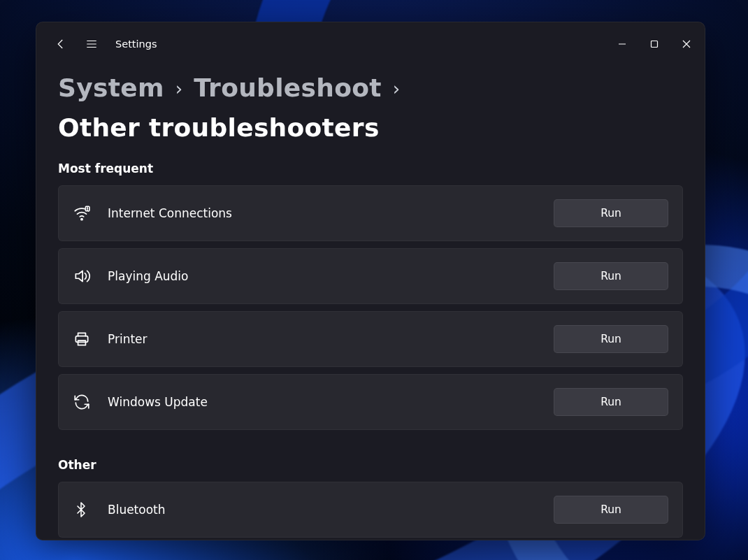  I want to click on wifi-icon, so click(90, 213).